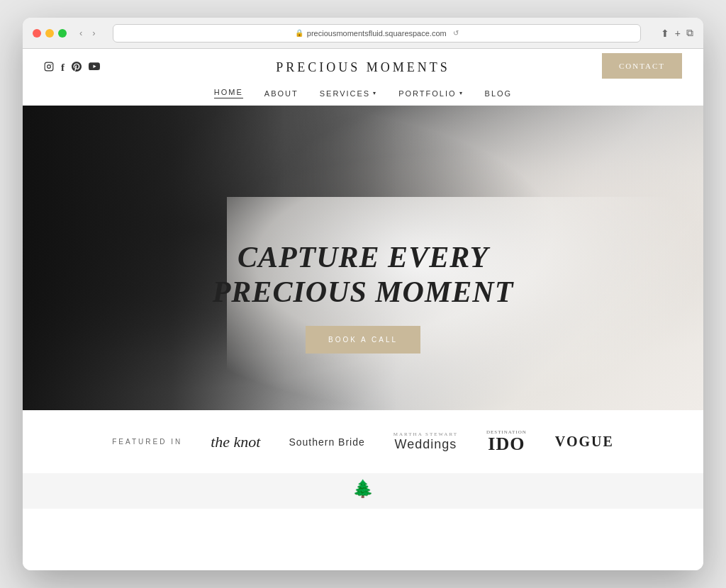 This screenshot has height=588, width=726. Describe the element at coordinates (77, 68) in the screenshot. I see `pinterest-icon` at that location.